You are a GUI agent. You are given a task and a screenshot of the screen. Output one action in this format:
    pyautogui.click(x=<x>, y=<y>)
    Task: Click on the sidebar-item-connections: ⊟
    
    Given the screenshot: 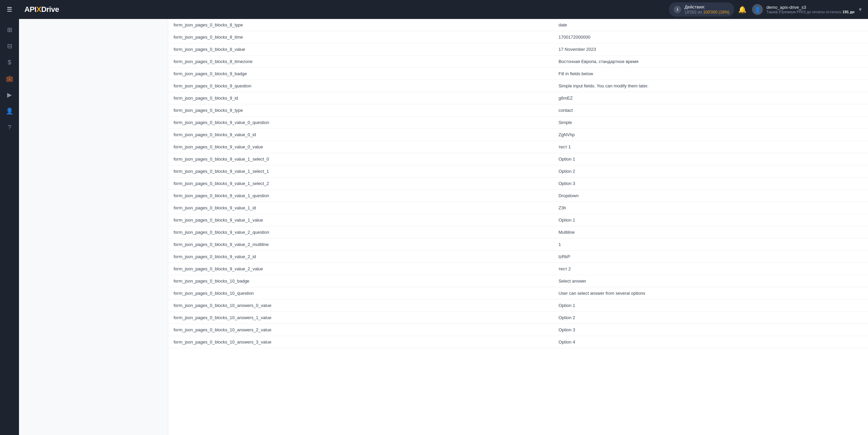 What is the action you would take?
    pyautogui.click(x=9, y=46)
    